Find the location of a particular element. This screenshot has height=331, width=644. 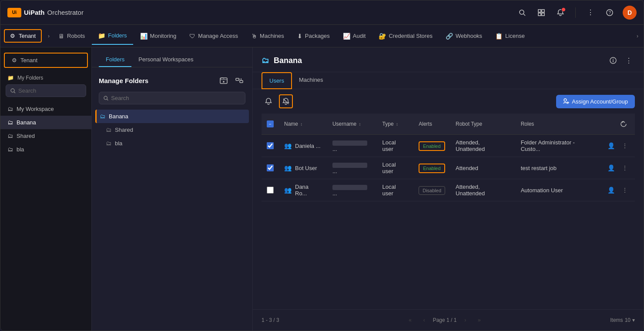

row1-checkbox is located at coordinates (270, 146).